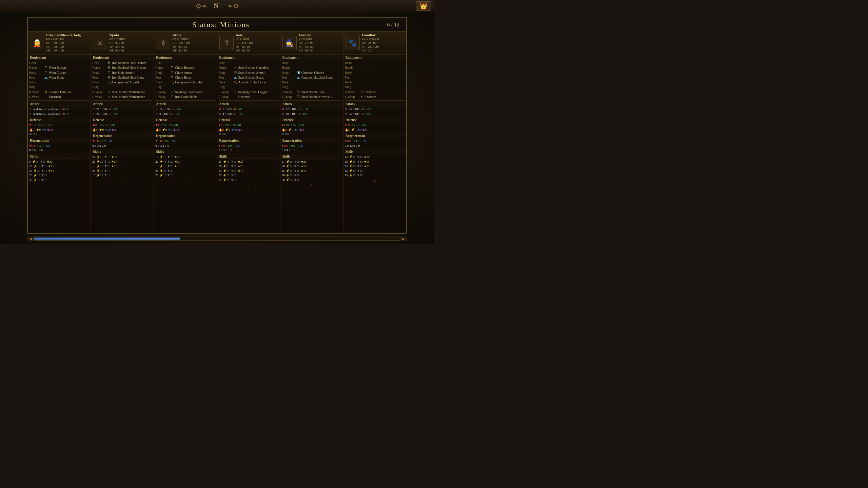  Describe the element at coordinates (185, 157) in the screenshot. I see `skills-row-3-0: 15 ⚡15 🗡15 ★20` at that location.